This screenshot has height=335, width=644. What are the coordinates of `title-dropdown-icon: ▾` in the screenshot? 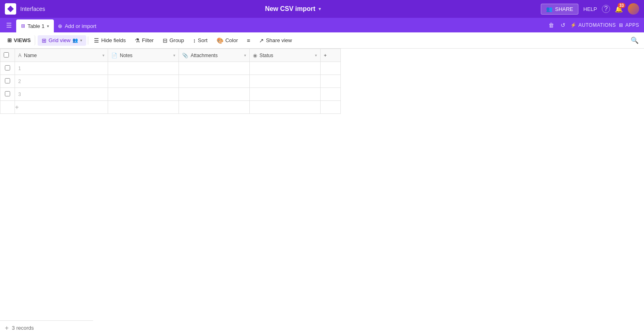 It's located at (320, 9).